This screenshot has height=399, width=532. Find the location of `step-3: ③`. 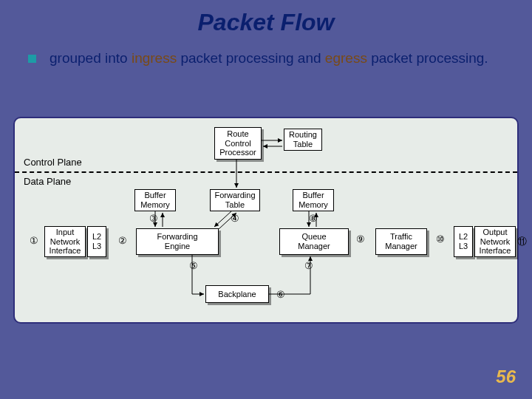

step-3: ③ is located at coordinates (154, 219).